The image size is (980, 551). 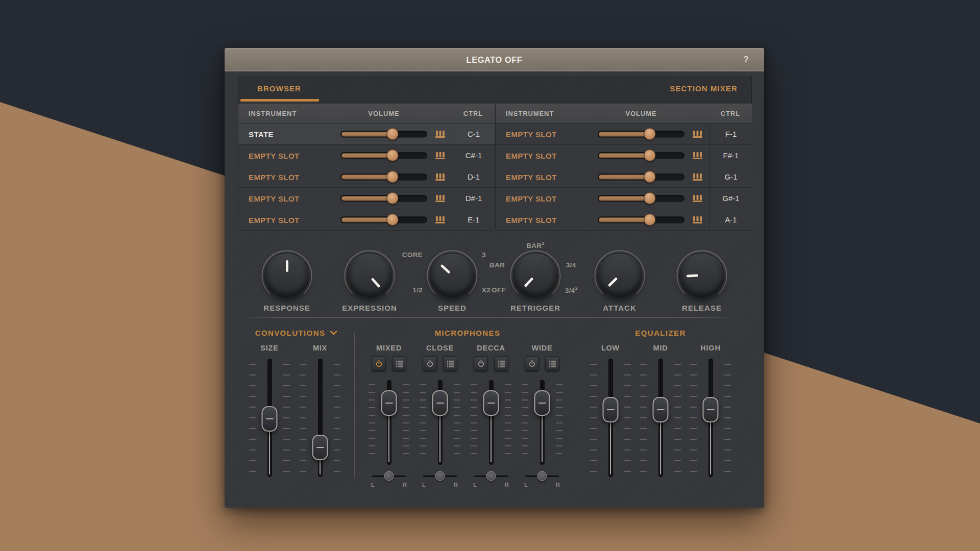 What do you see at coordinates (366, 198) in the screenshot?
I see `table-row: EMPTY SLOT D#-1` at bounding box center [366, 198].